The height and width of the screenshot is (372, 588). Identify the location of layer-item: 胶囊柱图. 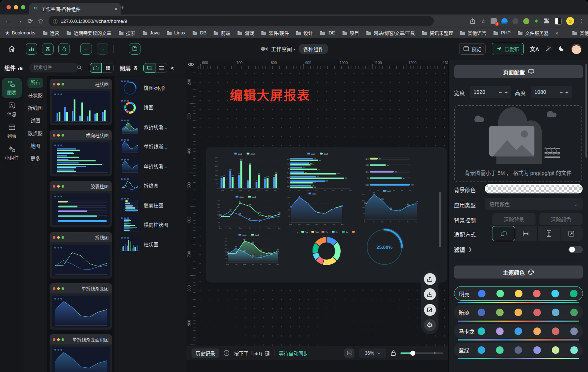
(153, 205).